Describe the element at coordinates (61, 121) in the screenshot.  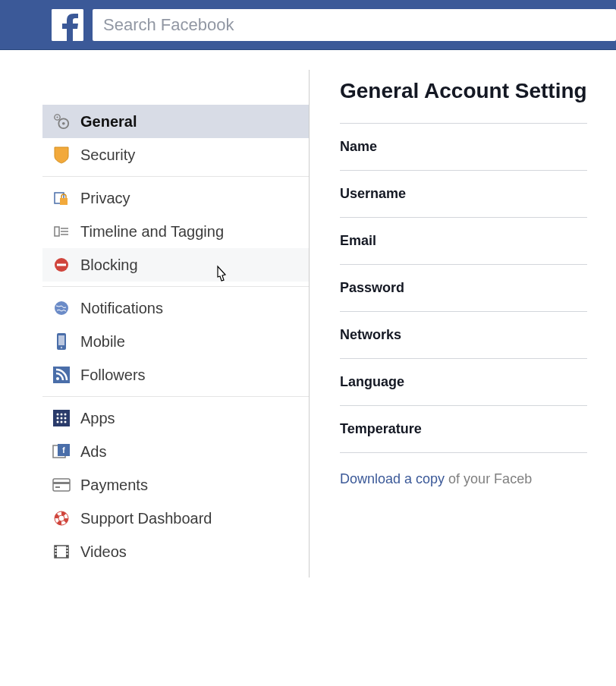
I see `gear-icon` at that location.